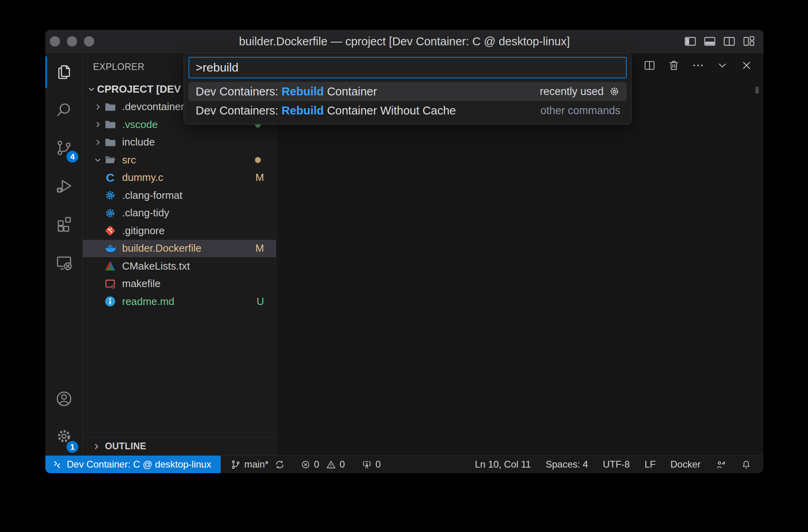 The width and height of the screenshot is (808, 532). I want to click on docker-icon, so click(110, 249).